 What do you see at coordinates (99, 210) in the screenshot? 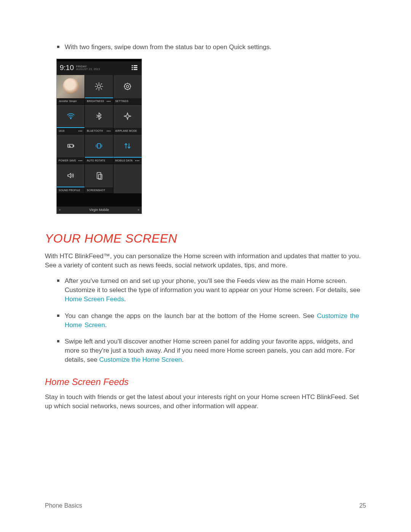
I see `carrier-label: Virgin Mobile` at bounding box center [99, 210].